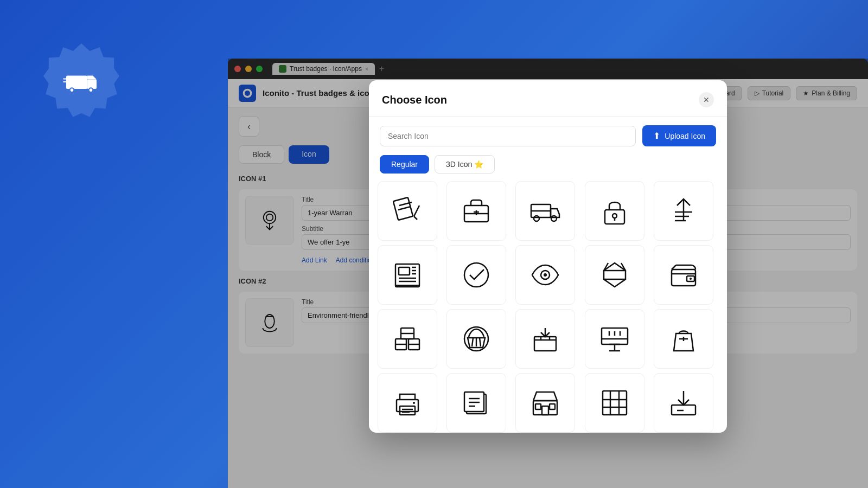  What do you see at coordinates (414, 100) in the screenshot?
I see `modal-title: Choose Icon` at bounding box center [414, 100].